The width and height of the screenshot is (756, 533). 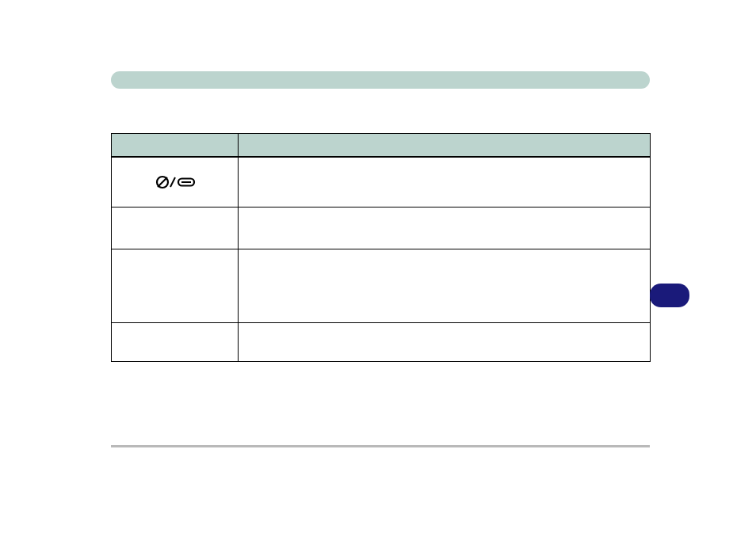 I want to click on side-tab, so click(x=670, y=295).